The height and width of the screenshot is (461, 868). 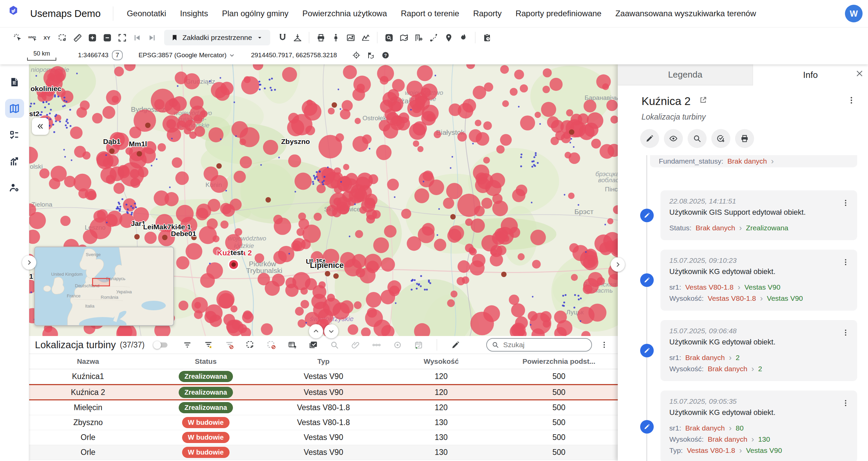 I want to click on nav-item-8: Zaawansowana wyszukiwarka terenów, so click(x=686, y=14).